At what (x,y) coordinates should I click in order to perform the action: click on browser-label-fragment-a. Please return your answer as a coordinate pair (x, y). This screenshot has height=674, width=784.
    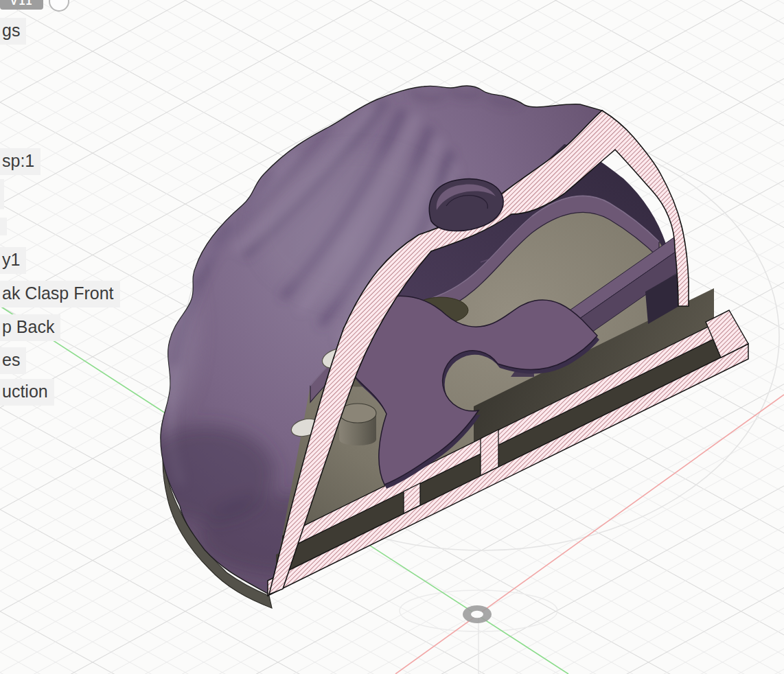
    Looking at the image, I should click on (2, 194).